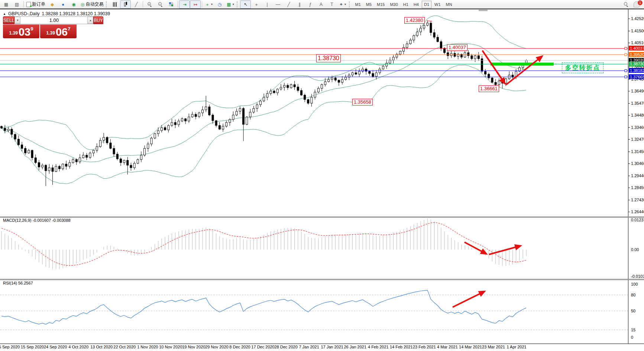 This screenshot has width=644, height=351. I want to click on crosshair-tool: ＋, so click(256, 4).